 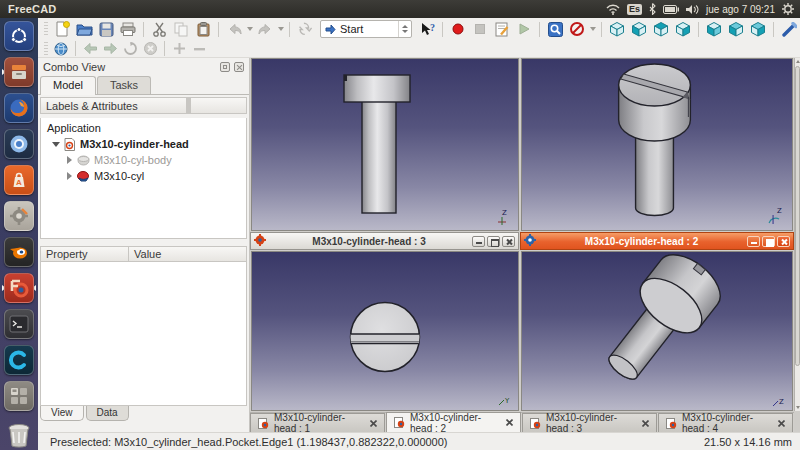 I want to click on tab-view: View, so click(x=62, y=414).